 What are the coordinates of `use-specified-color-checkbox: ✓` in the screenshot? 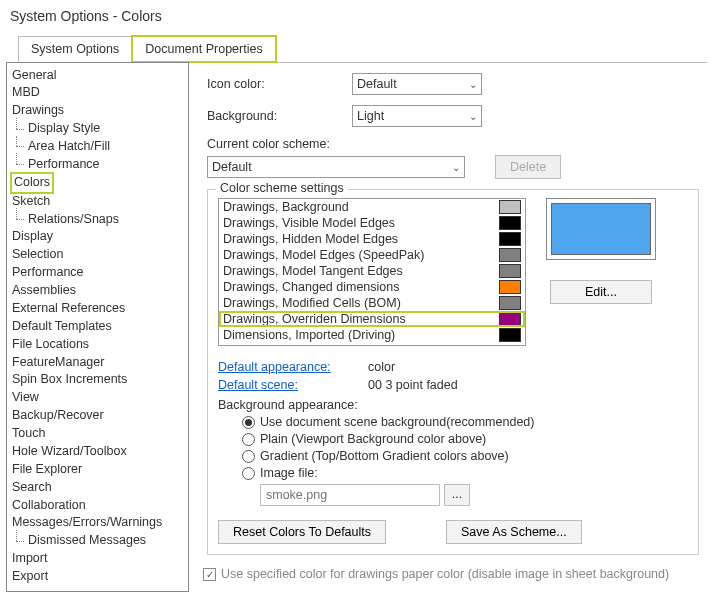 It's located at (210, 574).